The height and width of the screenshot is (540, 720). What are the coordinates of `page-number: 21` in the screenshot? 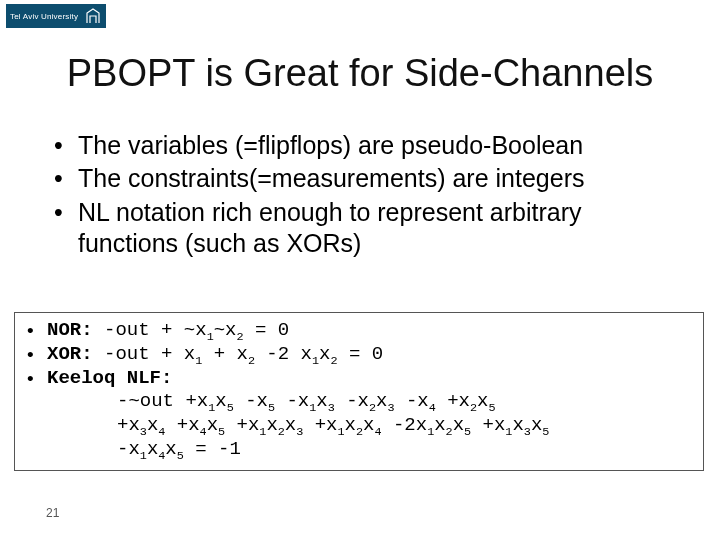 It's located at (52, 513).